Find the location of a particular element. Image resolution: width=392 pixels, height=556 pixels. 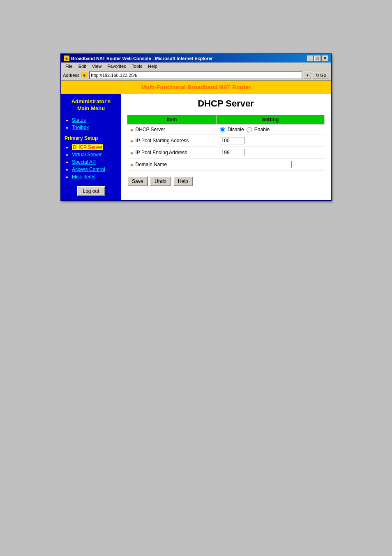

page-icon: e is located at coordinates (84, 75).